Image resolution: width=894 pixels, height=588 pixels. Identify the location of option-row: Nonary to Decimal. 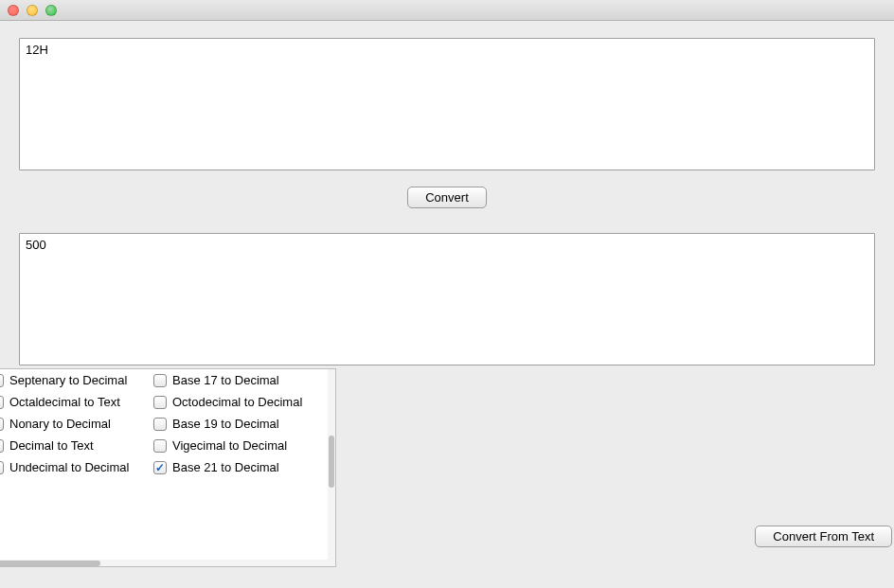
(77, 424).